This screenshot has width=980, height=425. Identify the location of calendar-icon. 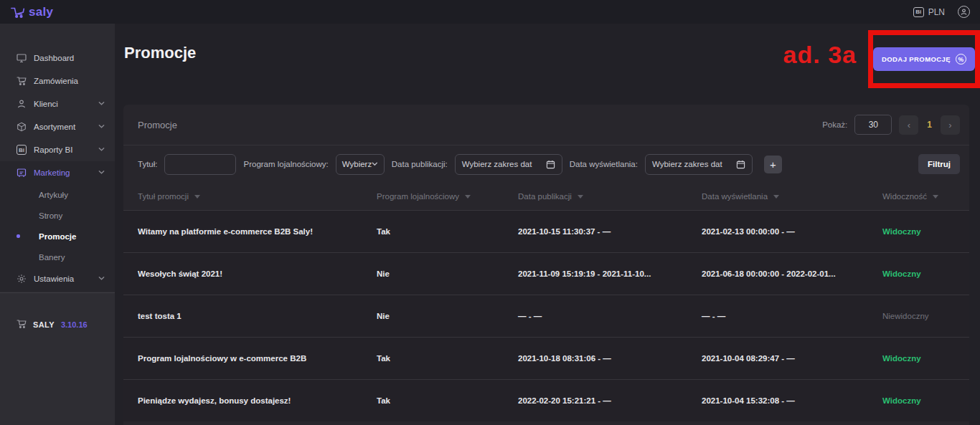
(551, 165).